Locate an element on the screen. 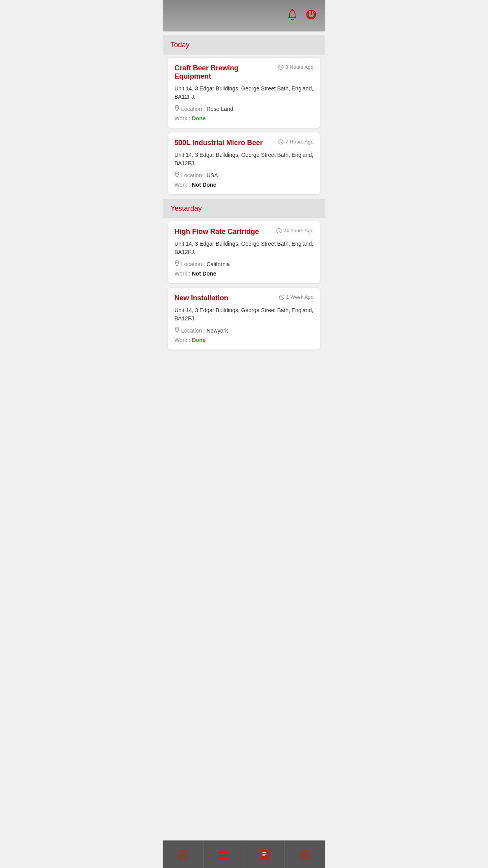 This screenshot has height=868, width=488. card-location-row-card-2: Location : USA is located at coordinates (244, 175).